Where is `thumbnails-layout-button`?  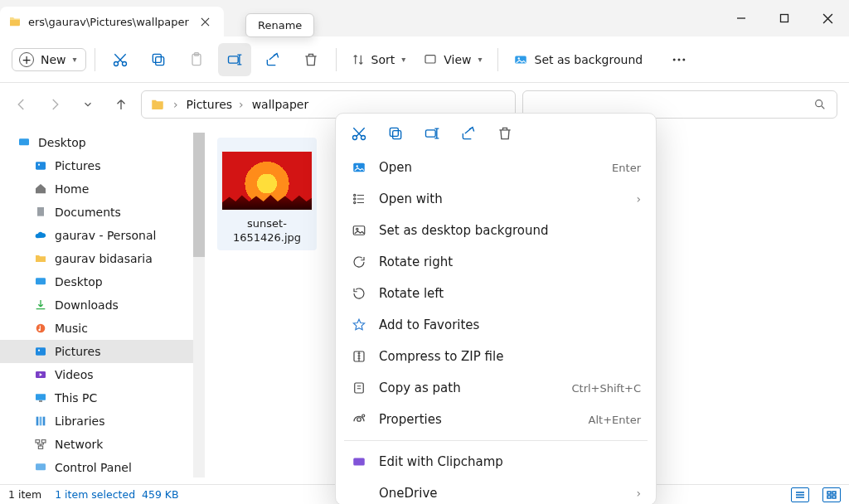
thumbnails-layout-button is located at coordinates (832, 495).